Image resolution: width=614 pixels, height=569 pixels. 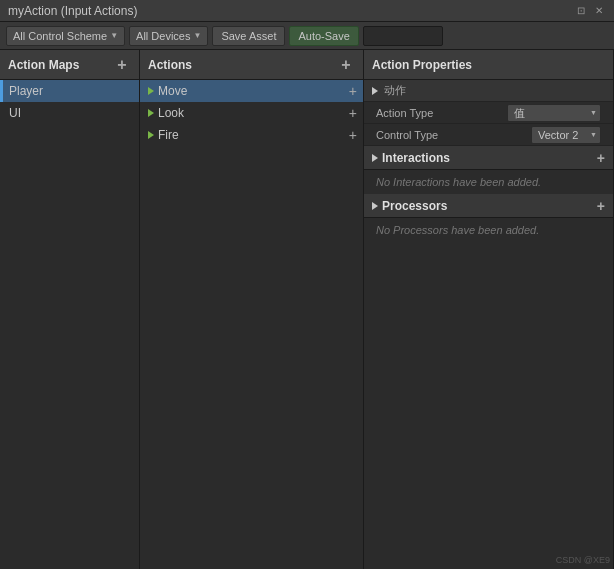 What do you see at coordinates (307, 11) in the screenshot?
I see `title-bar: myAction (Input Actions) ⊡ ✕` at bounding box center [307, 11].